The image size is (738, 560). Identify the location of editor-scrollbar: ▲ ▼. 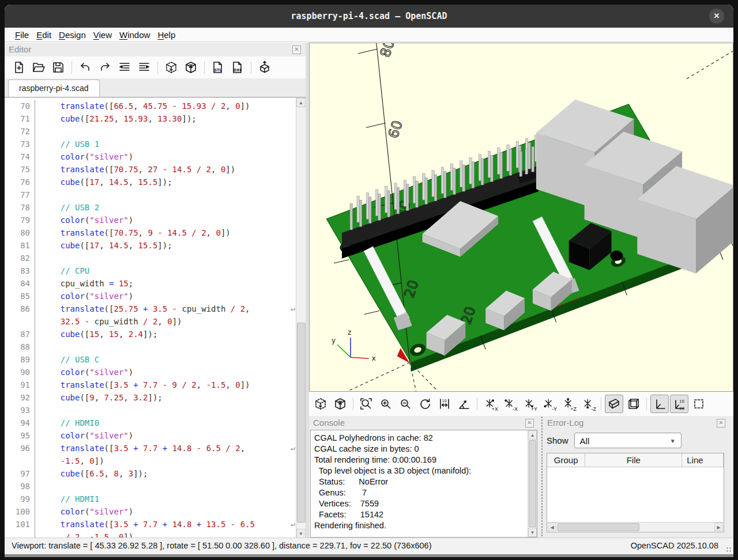
(301, 318).